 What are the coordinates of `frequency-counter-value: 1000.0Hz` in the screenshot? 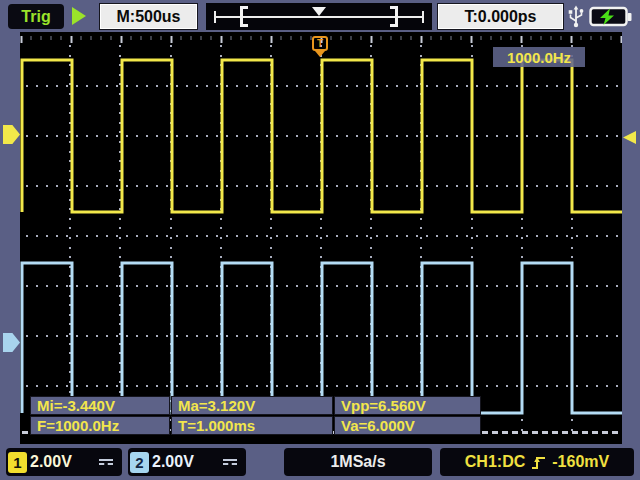 It's located at (539, 58).